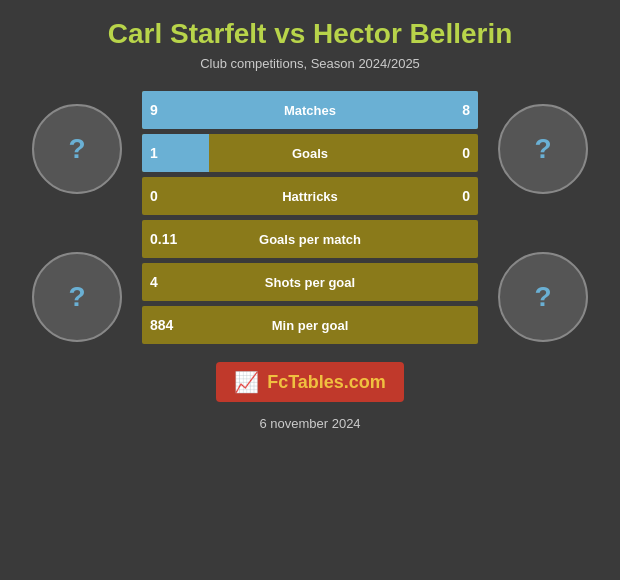 The width and height of the screenshot is (620, 580). What do you see at coordinates (466, 196) in the screenshot?
I see `hattricks-value-right: 0` at bounding box center [466, 196].